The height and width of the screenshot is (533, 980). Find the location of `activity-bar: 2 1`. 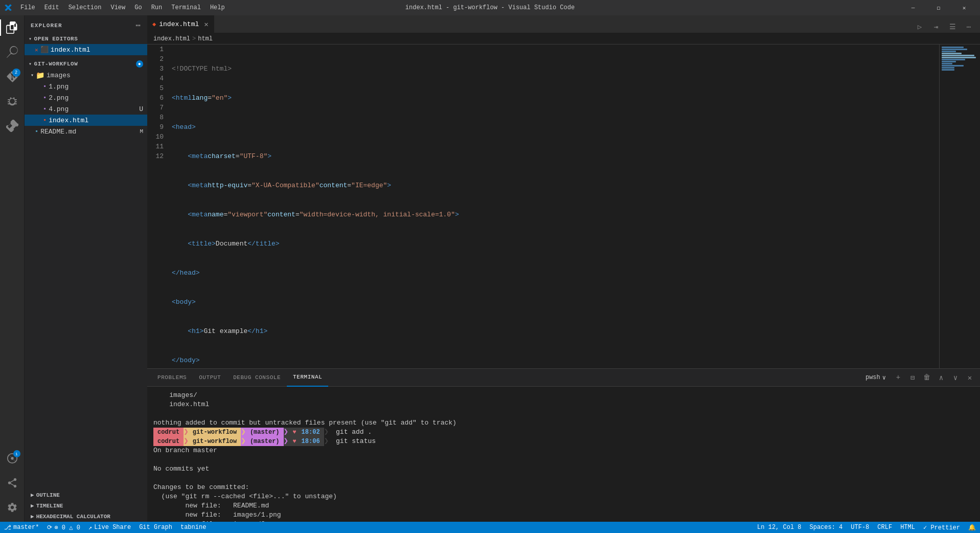

activity-bar: 2 1 is located at coordinates (12, 269).